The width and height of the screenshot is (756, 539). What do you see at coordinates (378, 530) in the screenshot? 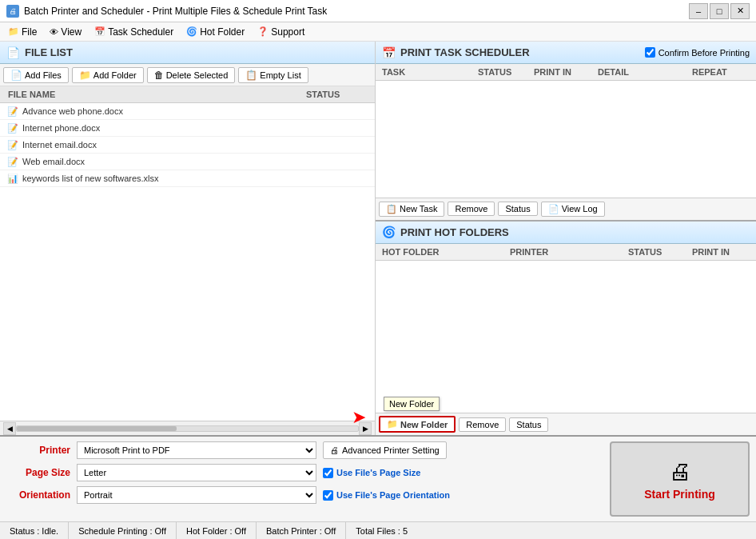
I see `status-bar: Status : Idle. Schedule Printing : Off H…` at bounding box center [378, 530].